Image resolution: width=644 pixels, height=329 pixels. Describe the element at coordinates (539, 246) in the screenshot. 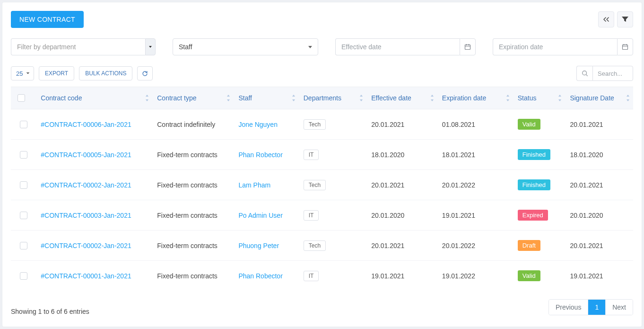

I see `cell-status: Draft` at that location.